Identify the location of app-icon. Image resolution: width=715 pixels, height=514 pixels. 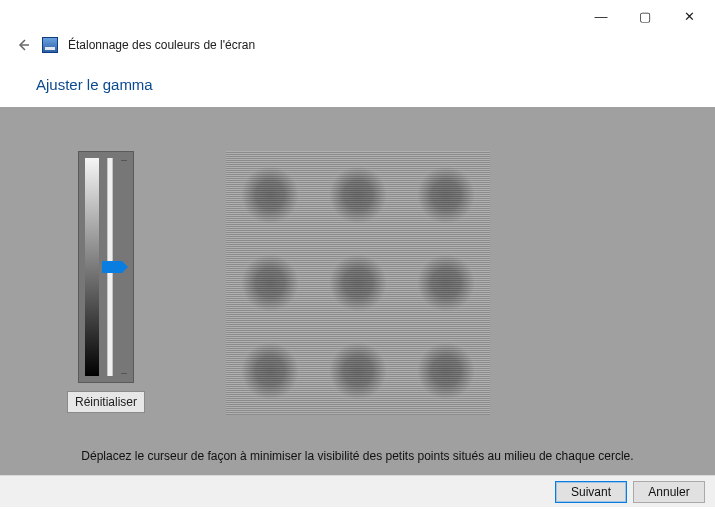
(50, 45).